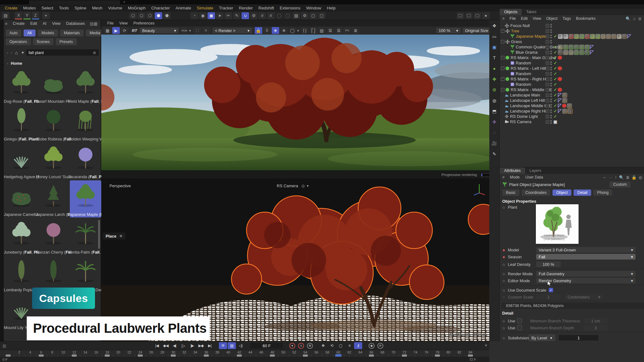 The image size is (644, 362). What do you see at coordinates (66, 42) in the screenshot?
I see `asset-tab-presets: Presets` at bounding box center [66, 42].